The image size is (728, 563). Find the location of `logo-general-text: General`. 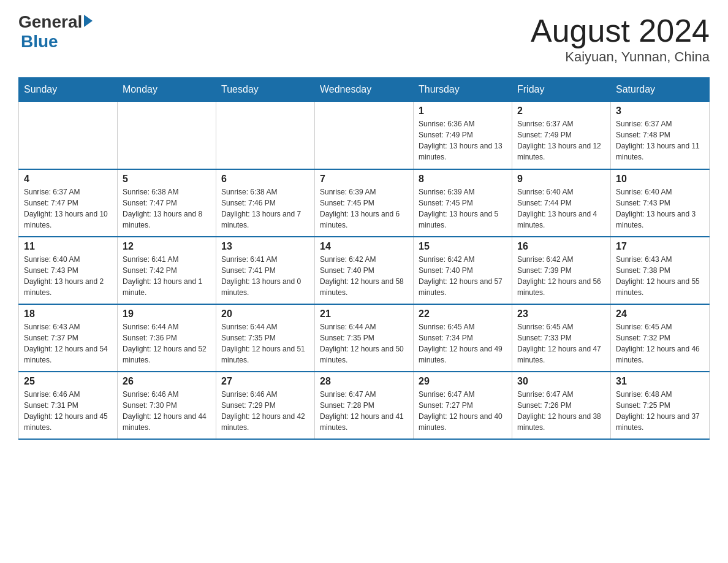

logo-general-text: General is located at coordinates (50, 22).